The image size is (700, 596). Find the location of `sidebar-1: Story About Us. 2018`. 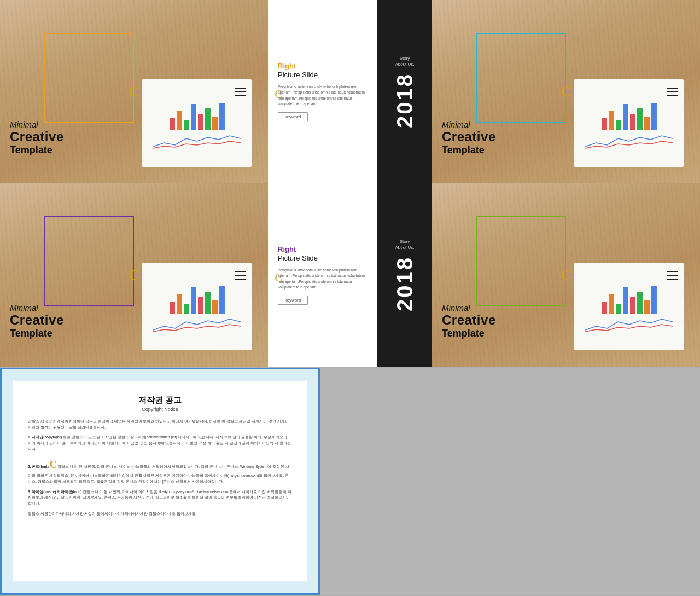

sidebar-1: Story About Us. 2018 is located at coordinates (405, 92).